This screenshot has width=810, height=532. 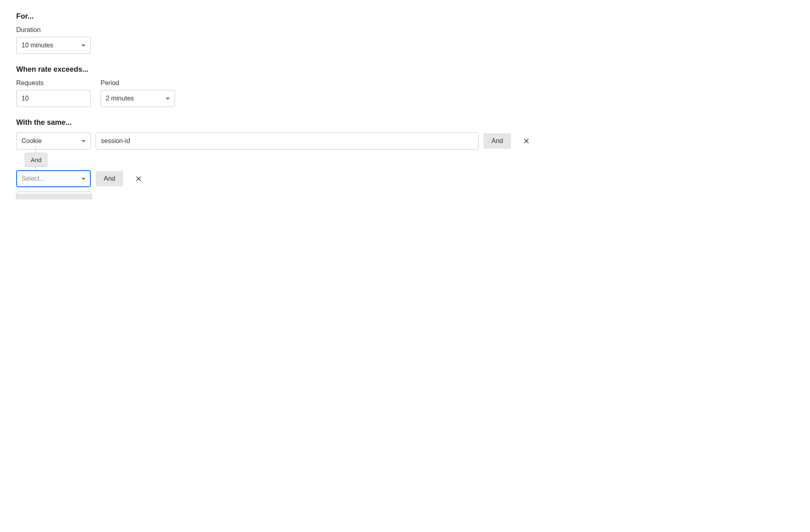 I want to click on with-same-section: With the same... Cookie And And Select..…, so click(x=405, y=153).